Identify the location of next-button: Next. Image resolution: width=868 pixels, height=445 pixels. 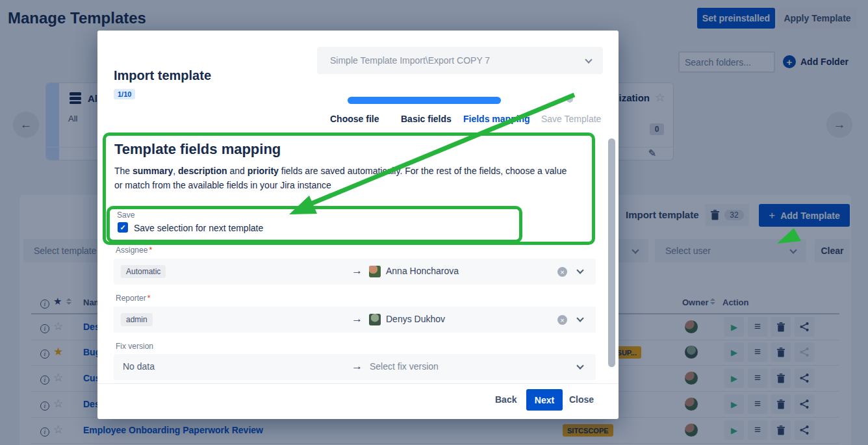
(544, 400).